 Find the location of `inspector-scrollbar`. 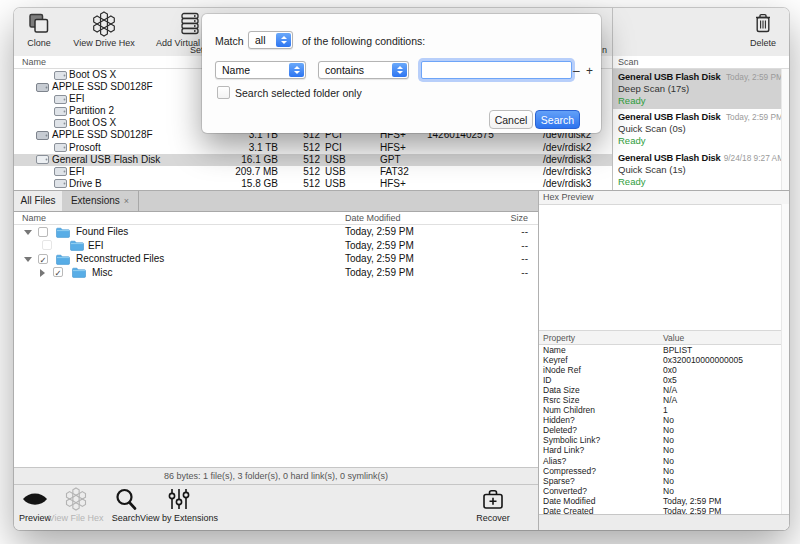

inspector-scrollbar is located at coordinates (785, 359).